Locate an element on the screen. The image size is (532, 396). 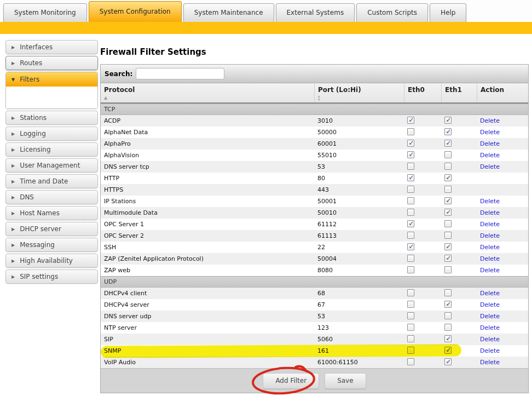
save-button: Save is located at coordinates (345, 381).